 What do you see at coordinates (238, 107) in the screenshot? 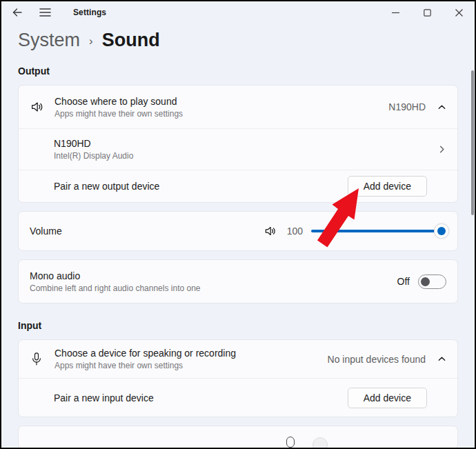
I see `choose-play-device-row: Choose where to play sound Apps might ha…` at bounding box center [238, 107].